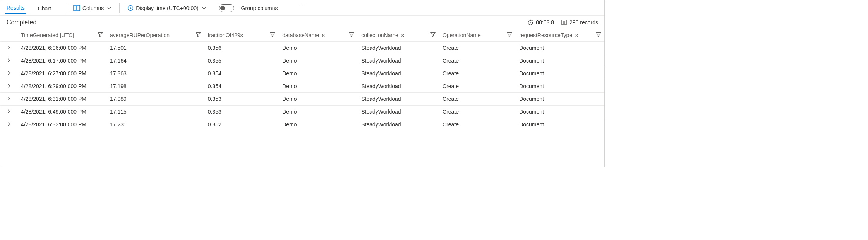 The image size is (868, 240). What do you see at coordinates (62, 112) in the screenshot?
I see `cell-time: 4/28/2021, 6:49:00.000 PM` at bounding box center [62, 112].